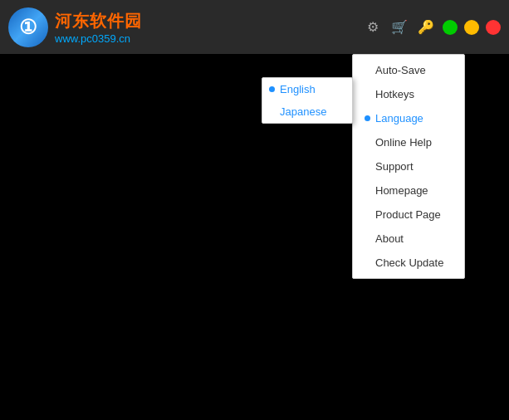 Image resolution: width=509 pixels, height=420 pixels. What do you see at coordinates (409, 239) in the screenshot?
I see `menu-item-about: About` at bounding box center [409, 239].